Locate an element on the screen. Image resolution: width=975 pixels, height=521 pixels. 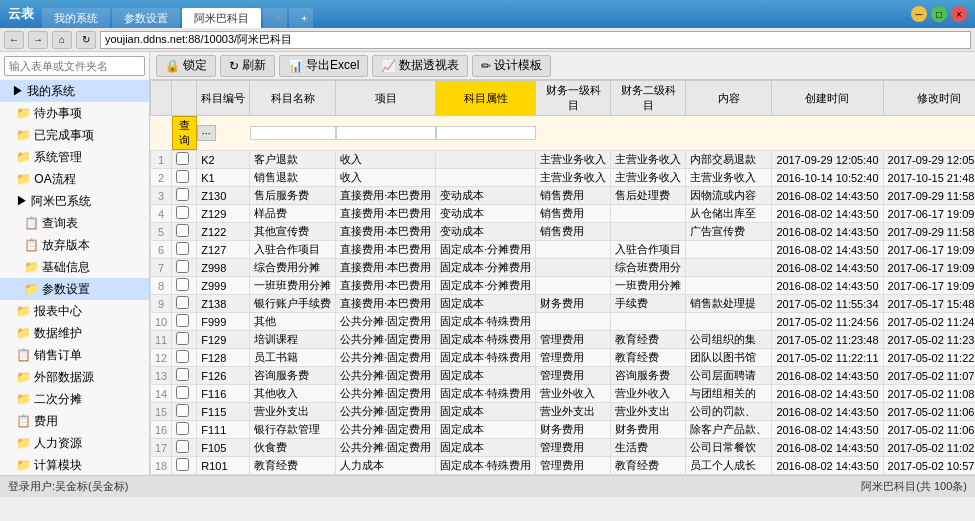
search-name is located at coordinates (293, 134).